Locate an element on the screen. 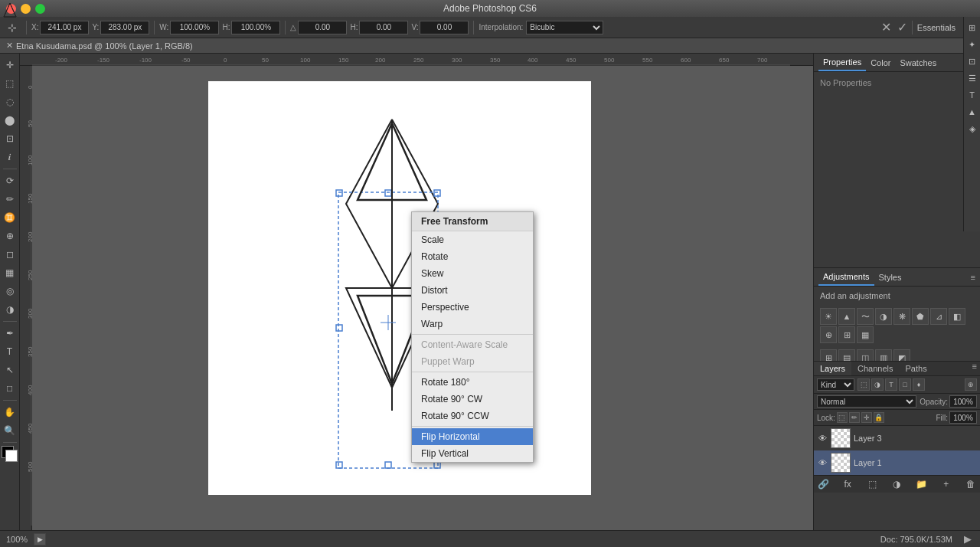 Image resolution: width=980 pixels, height=547 pixels. status-arrow-btn: ▶ is located at coordinates (968, 539).